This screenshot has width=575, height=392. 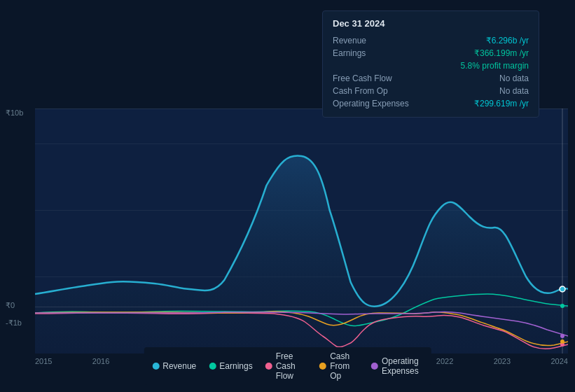 What do you see at coordinates (559, 361) in the screenshot?
I see `x-label-2024: 2024` at bounding box center [559, 361].